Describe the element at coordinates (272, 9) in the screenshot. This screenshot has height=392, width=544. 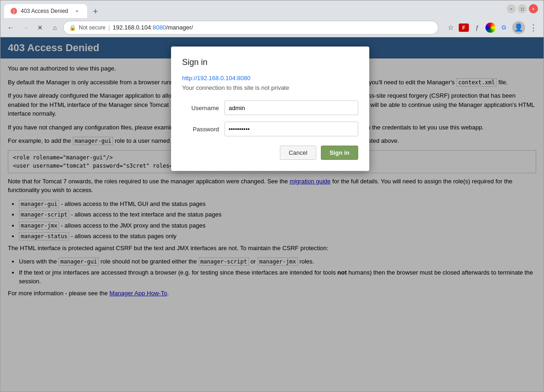
I see `tab-bar: ) 403 Access Denied × + − □ ×` at that location.